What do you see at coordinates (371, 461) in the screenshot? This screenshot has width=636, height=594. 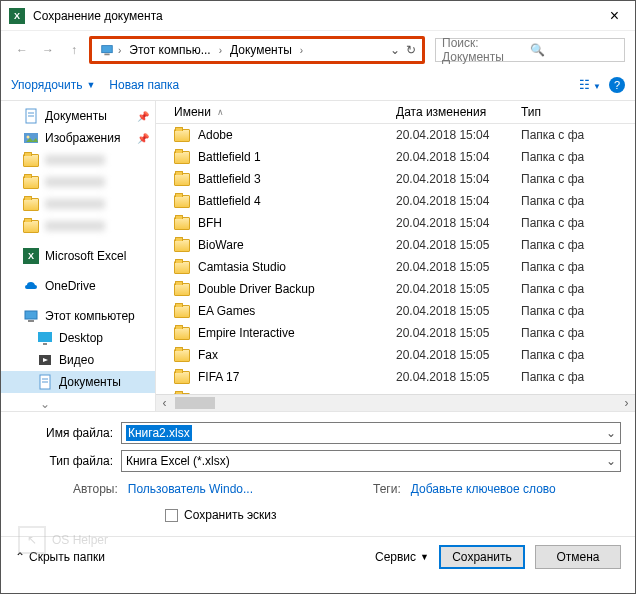 I see `filetype-select: Книга Excel (*.xlsx)⌄` at bounding box center [371, 461].